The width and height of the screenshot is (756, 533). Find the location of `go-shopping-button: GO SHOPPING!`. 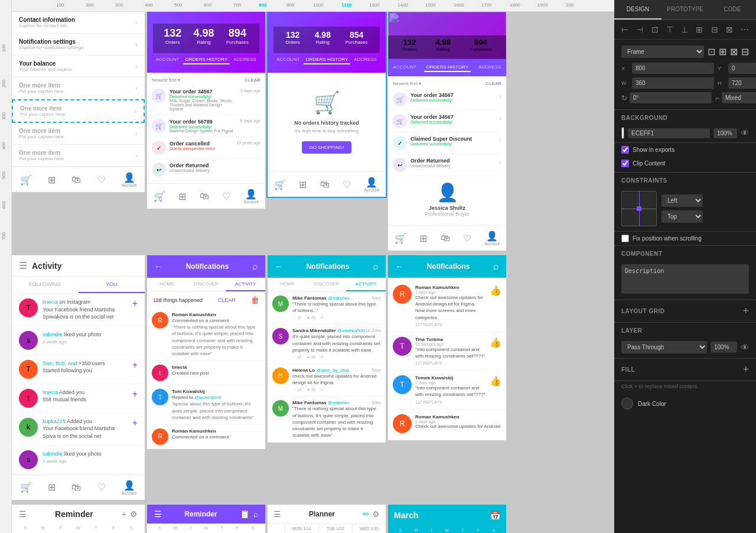

go-shopping-button: GO SHOPPING! is located at coordinates (326, 148).